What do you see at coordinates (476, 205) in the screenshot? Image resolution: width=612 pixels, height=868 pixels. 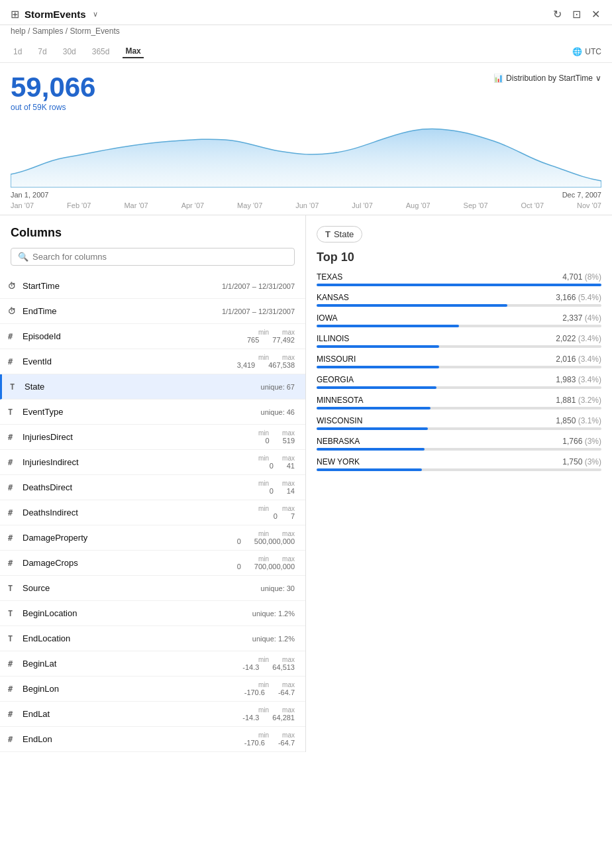 I see `axis-sep: Sep '07` at bounding box center [476, 205].